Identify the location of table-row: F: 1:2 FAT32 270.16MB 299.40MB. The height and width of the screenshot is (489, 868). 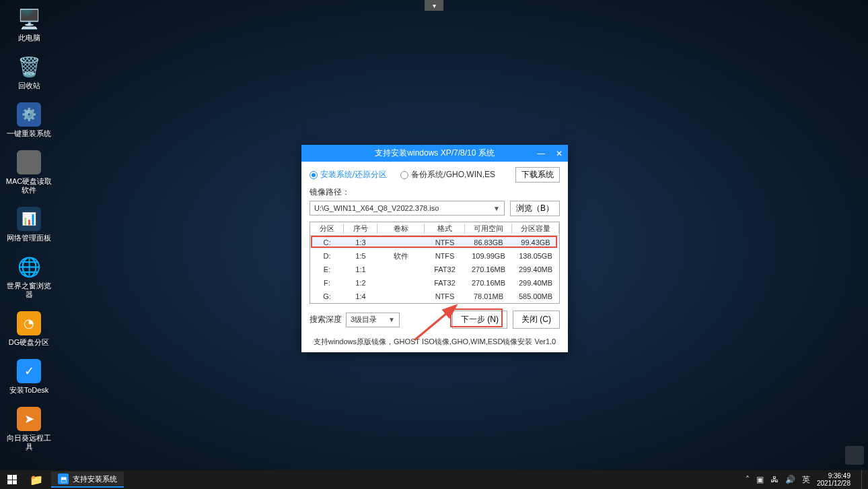
(435, 283).